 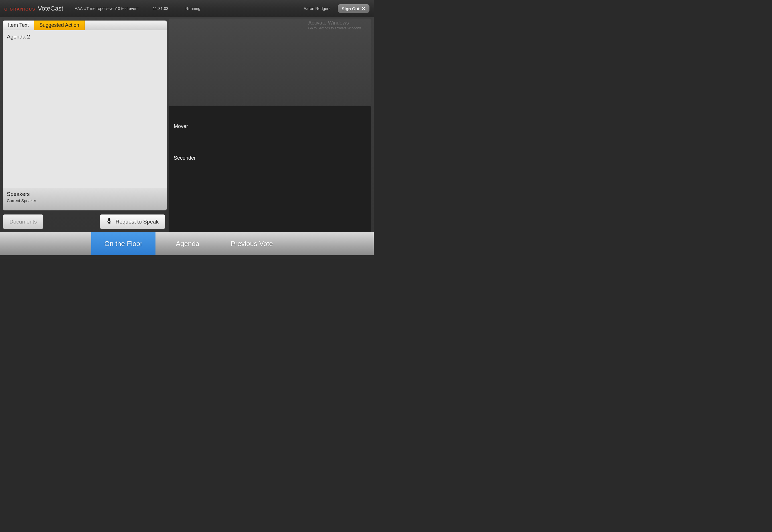 What do you see at coordinates (363, 9) in the screenshot?
I see `close-icon: ✕` at bounding box center [363, 9].